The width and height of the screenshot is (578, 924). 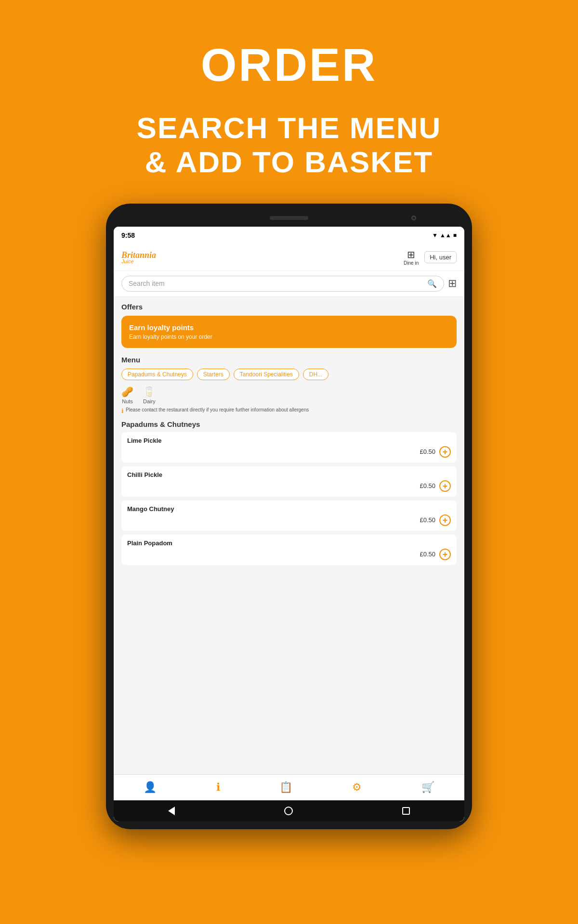 I want to click on page-subtitle: SEARCH THE MENU& ADD TO BASKET, so click(x=289, y=145).